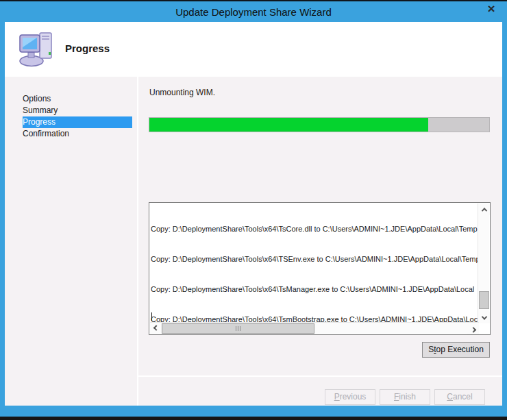  What do you see at coordinates (254, 12) in the screenshot?
I see `window-title: Update Deployment Share Wizard` at bounding box center [254, 12].